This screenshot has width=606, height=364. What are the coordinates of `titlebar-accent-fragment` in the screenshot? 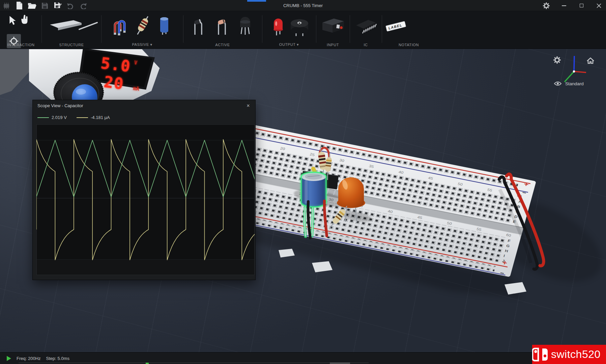 It's located at (257, 1).